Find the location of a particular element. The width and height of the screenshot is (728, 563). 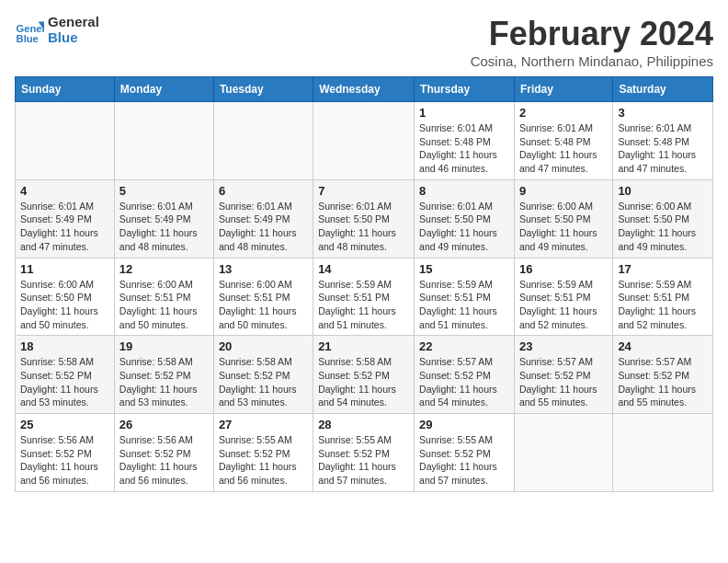

calendar-cell: 26Sunrise: 5:56 AM Sunset: 5:52 PM Dayli… is located at coordinates (164, 453).